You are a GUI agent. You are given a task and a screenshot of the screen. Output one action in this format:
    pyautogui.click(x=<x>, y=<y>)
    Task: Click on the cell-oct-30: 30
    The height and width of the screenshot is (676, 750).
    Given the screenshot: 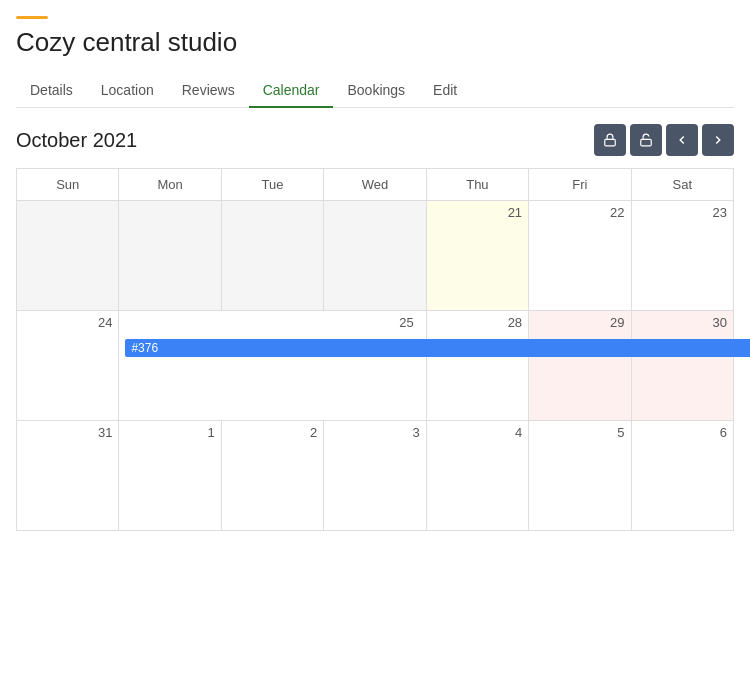 What is the action you would take?
    pyautogui.click(x=682, y=366)
    